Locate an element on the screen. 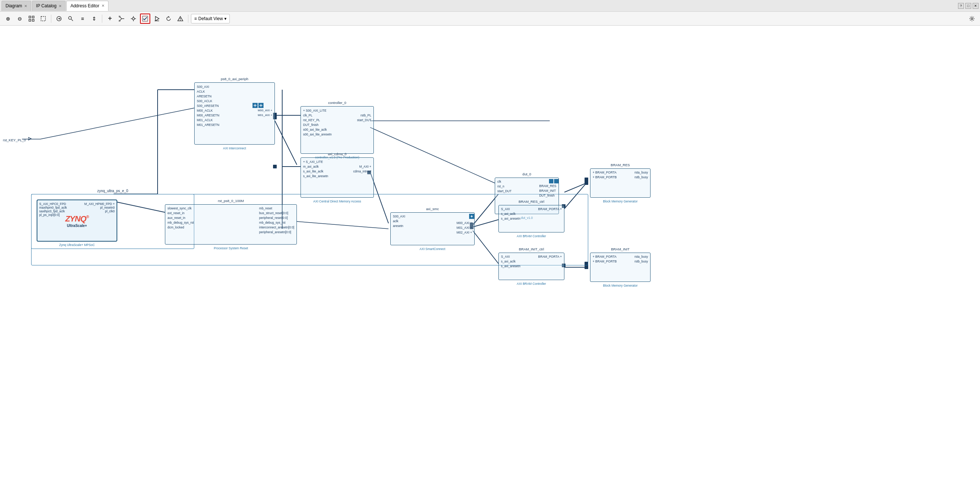 The width and height of the screenshot is (980, 477). ctrl-port-s00aresetn: s00_axi_lite_aresetn is located at coordinates (317, 135).